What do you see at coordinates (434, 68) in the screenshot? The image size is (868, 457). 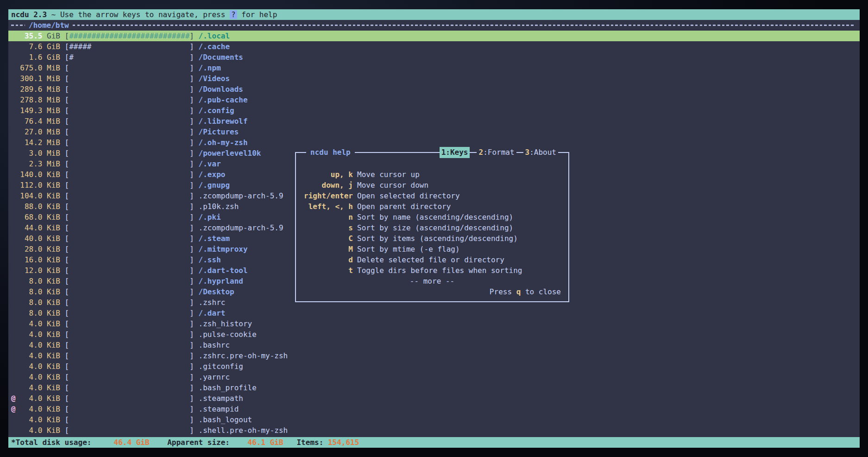 I see `file-row: 675.0 MiB [ ] /.npm` at bounding box center [434, 68].